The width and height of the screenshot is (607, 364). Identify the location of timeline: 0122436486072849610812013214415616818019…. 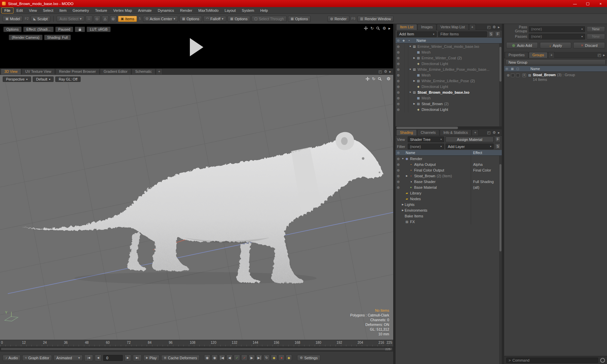
(197, 345).